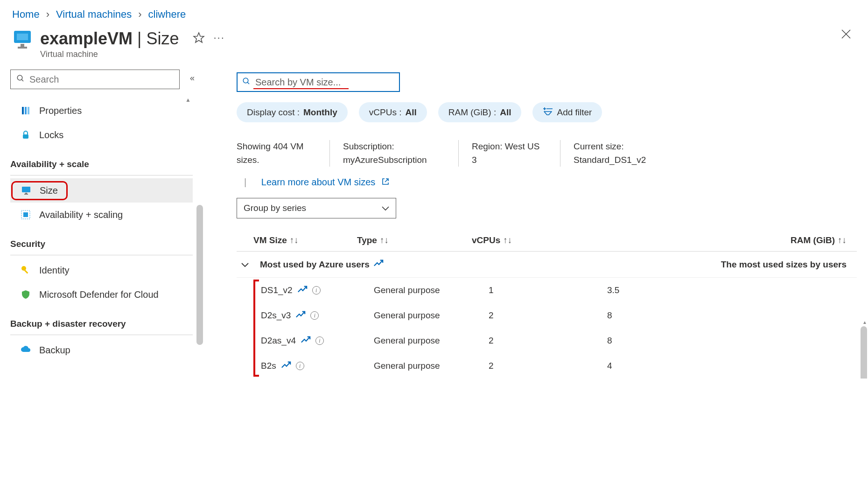 Image resolution: width=868 pixels, height=491 pixels. I want to click on sidebar-item-backup: Backup, so click(102, 350).